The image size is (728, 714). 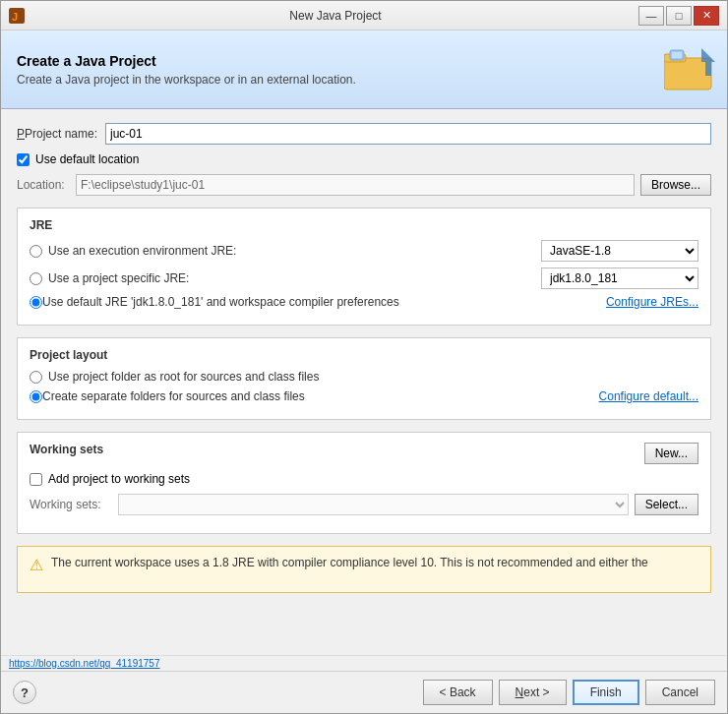 What do you see at coordinates (364, 379) in the screenshot?
I see `project-layout-section: Project layout Use project folder as roo…` at bounding box center [364, 379].